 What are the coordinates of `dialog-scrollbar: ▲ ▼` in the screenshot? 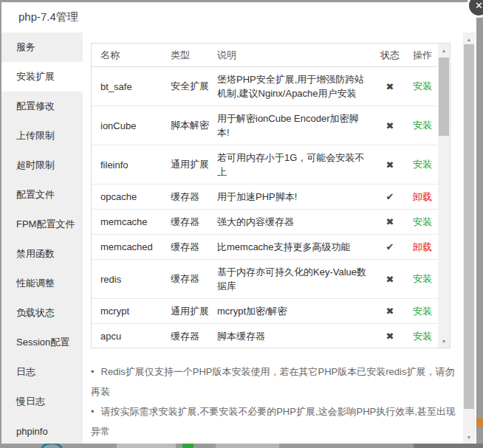 It's located at (469, 238).